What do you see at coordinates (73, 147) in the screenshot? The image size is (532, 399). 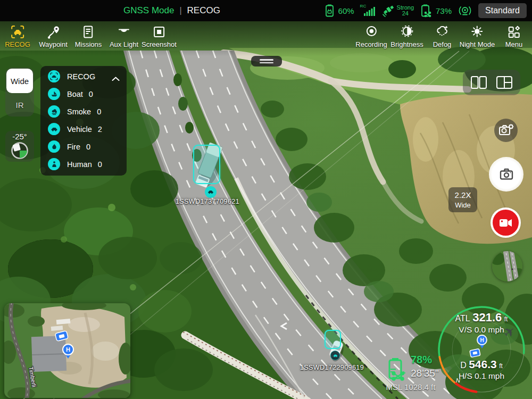 I see `recog-row-label: Fire` at bounding box center [73, 147].